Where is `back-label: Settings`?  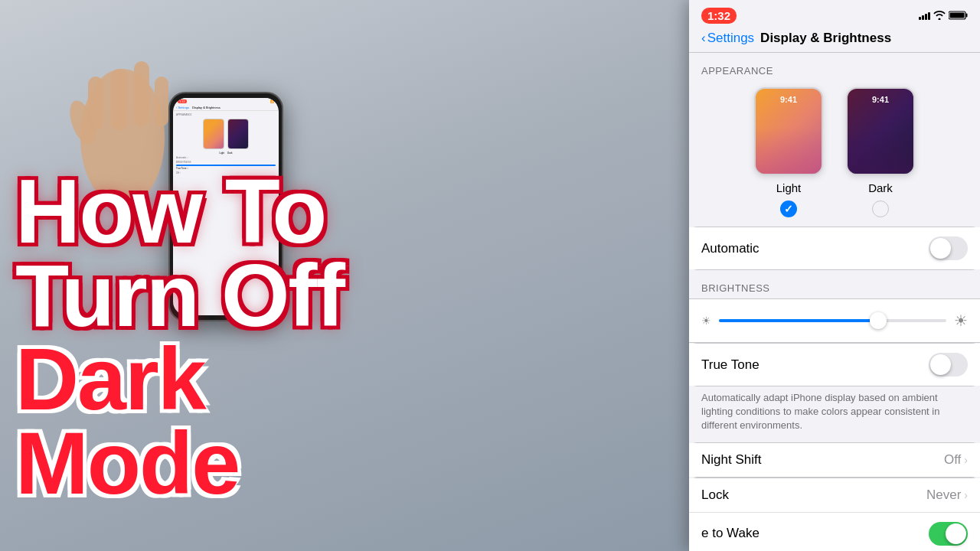 back-label: Settings is located at coordinates (730, 38).